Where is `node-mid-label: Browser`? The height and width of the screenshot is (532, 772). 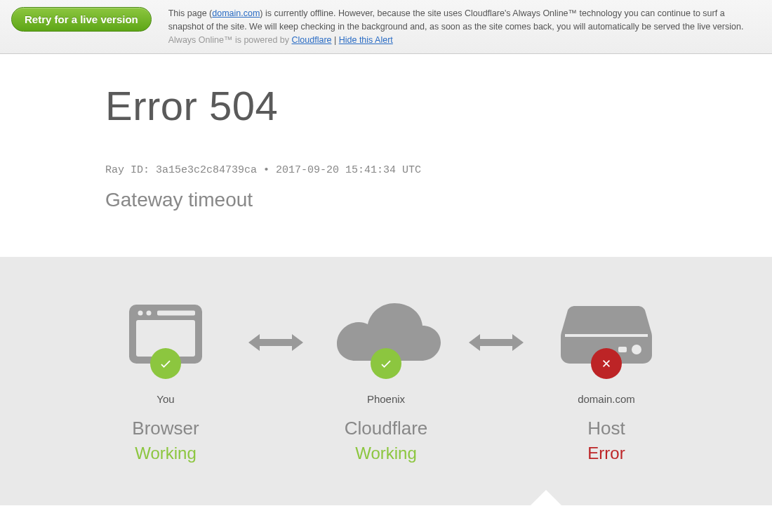
node-mid-label: Browser is located at coordinates (166, 428).